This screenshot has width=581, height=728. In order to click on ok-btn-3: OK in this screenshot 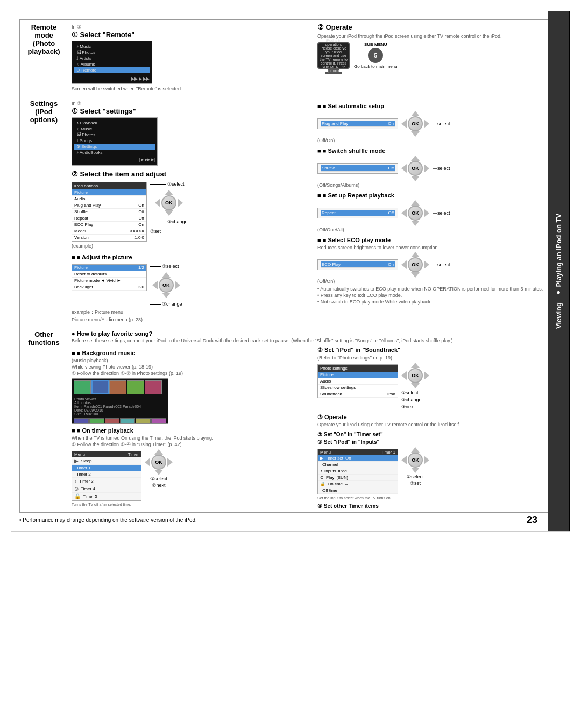, I will do `click(415, 124)`.